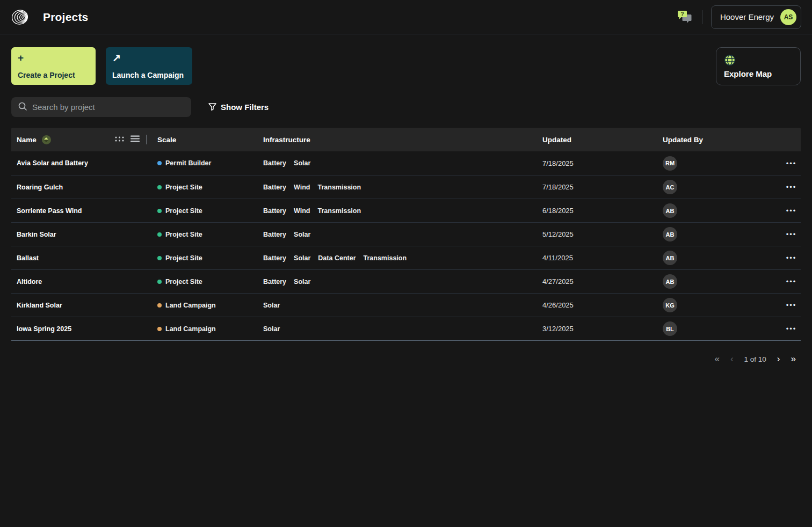 This screenshot has height=527, width=812. Describe the element at coordinates (119, 140) in the screenshot. I see `grid-view-icon` at that location.